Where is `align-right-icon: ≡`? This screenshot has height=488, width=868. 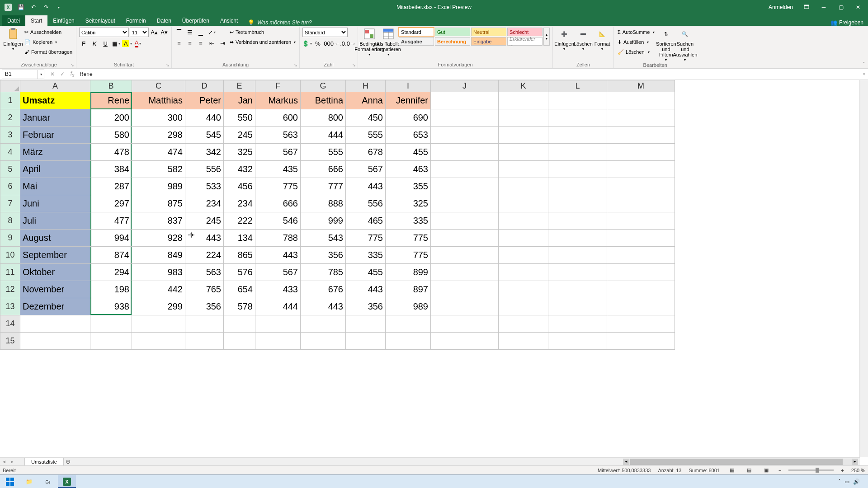 align-right-icon: ≡ is located at coordinates (201, 43).